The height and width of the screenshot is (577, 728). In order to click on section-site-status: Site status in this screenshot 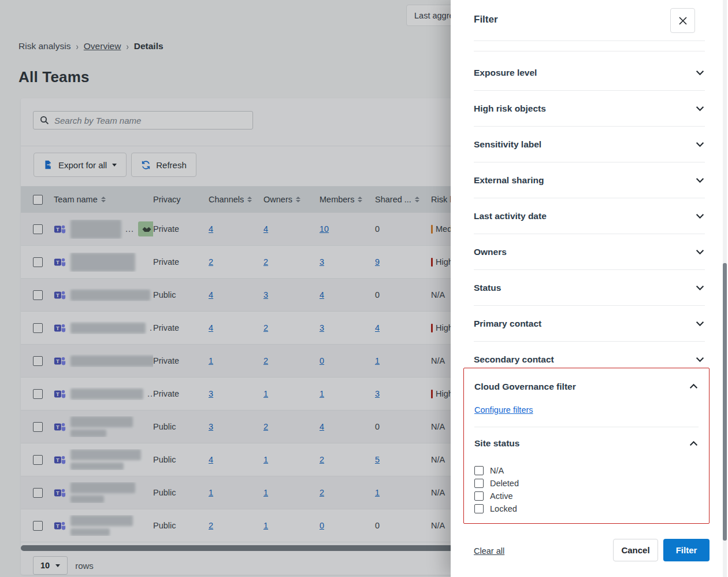, I will do `click(586, 443)`.